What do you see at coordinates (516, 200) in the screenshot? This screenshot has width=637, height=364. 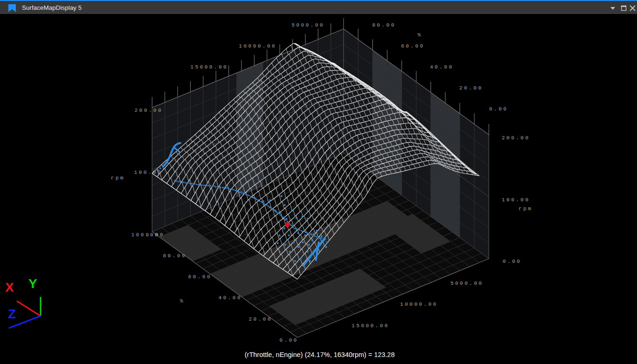 I see `svg-text: 100.00` at bounding box center [516, 200].